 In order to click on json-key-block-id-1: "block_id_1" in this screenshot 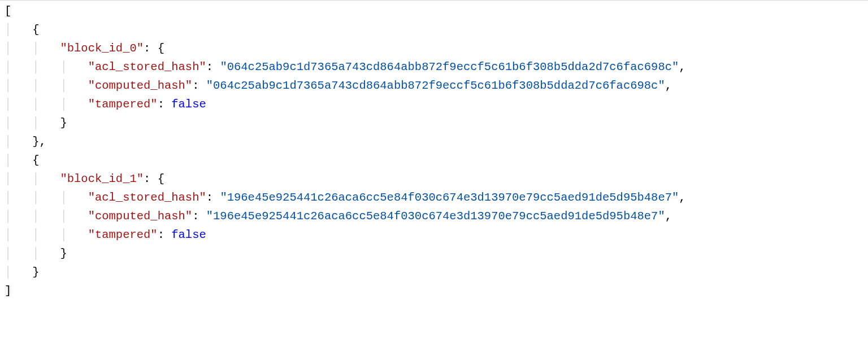, I will do `click(102, 179)`.